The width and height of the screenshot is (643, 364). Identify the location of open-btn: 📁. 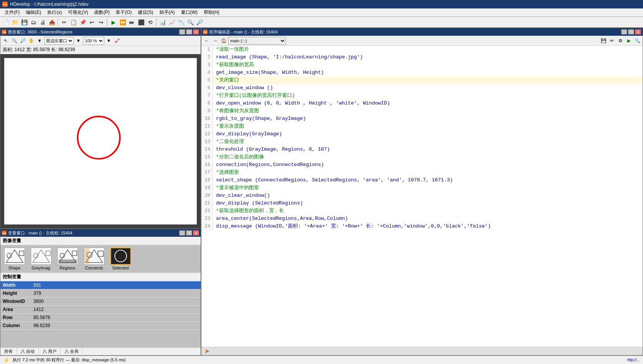
(15, 22).